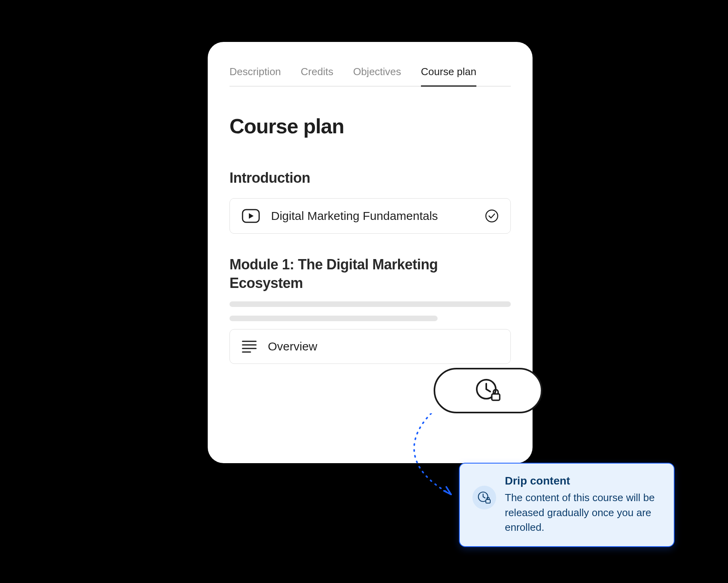  What do you see at coordinates (370, 274) in the screenshot?
I see `section-title-module-1: Module 1: The Digital Marketing Ecosyste…` at bounding box center [370, 274].